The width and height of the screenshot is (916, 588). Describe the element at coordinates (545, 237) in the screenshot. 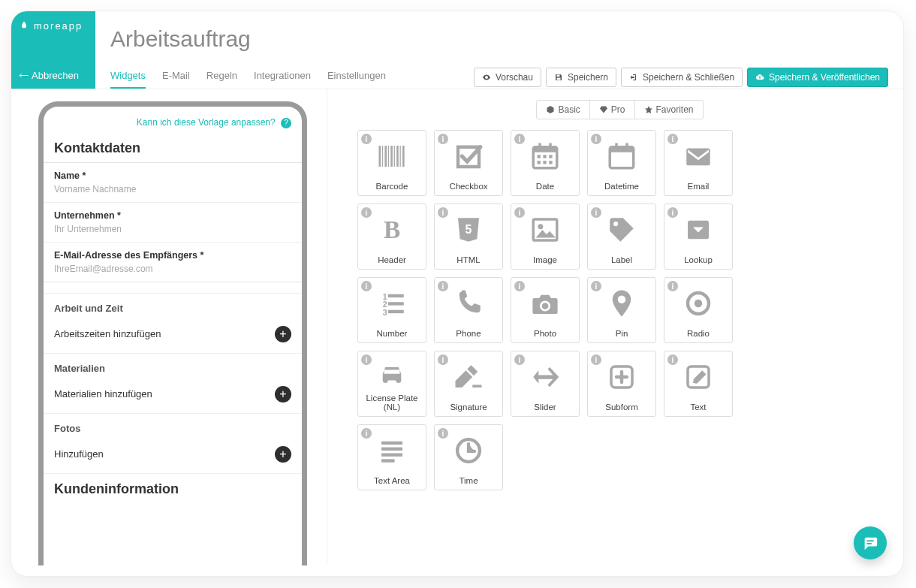

I see `widget-tile-image: iImage` at that location.